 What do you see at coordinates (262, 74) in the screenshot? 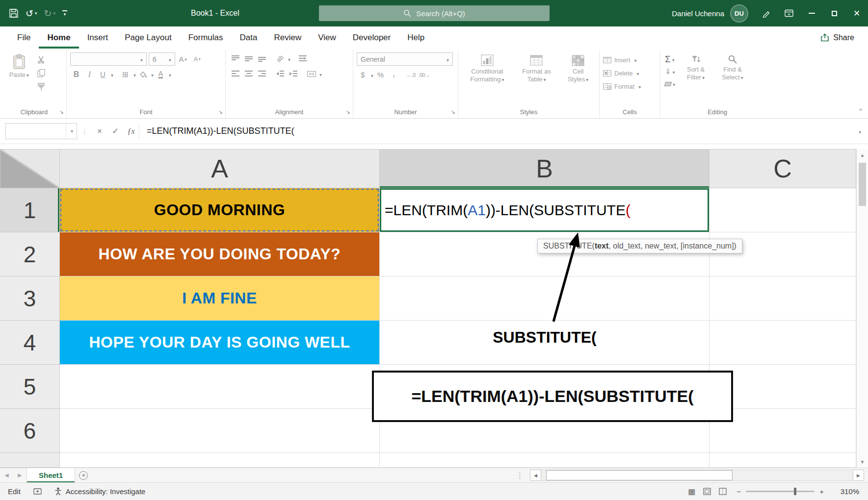
I see `align-right-button` at bounding box center [262, 74].